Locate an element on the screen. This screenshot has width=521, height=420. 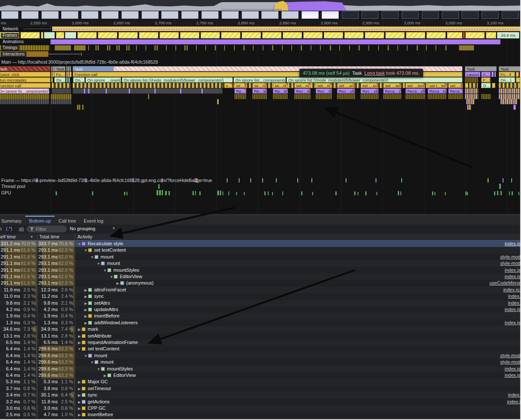
flame-bar: Function call is located at coordinates (25, 85).